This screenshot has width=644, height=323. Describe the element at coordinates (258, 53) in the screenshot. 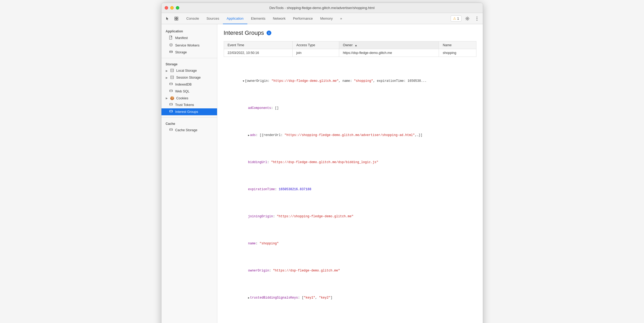

I see `cell-event-time: 22/03/2022, 10:50:16` at that location.